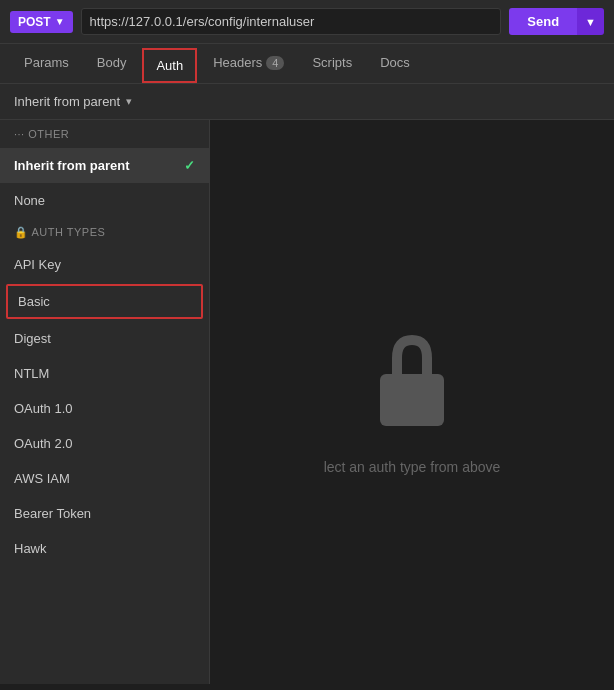  What do you see at coordinates (104, 200) in the screenshot?
I see `sidebar-item-none: None` at bounding box center [104, 200].